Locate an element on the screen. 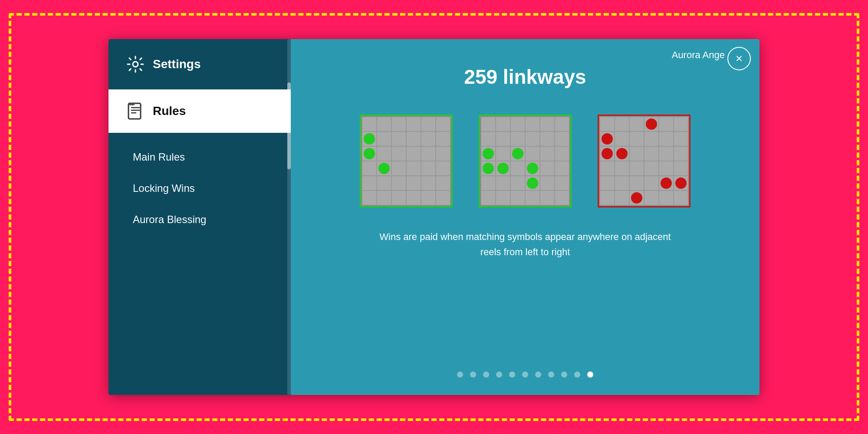 The image size is (868, 434). description-text: Wins are paid when matching symbols appe… is located at coordinates (525, 244).